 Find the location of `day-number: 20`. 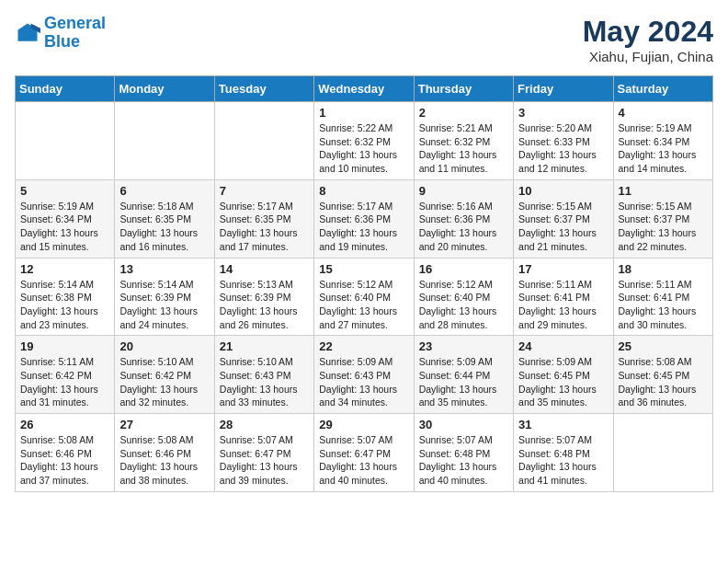

day-number: 20 is located at coordinates (164, 346).